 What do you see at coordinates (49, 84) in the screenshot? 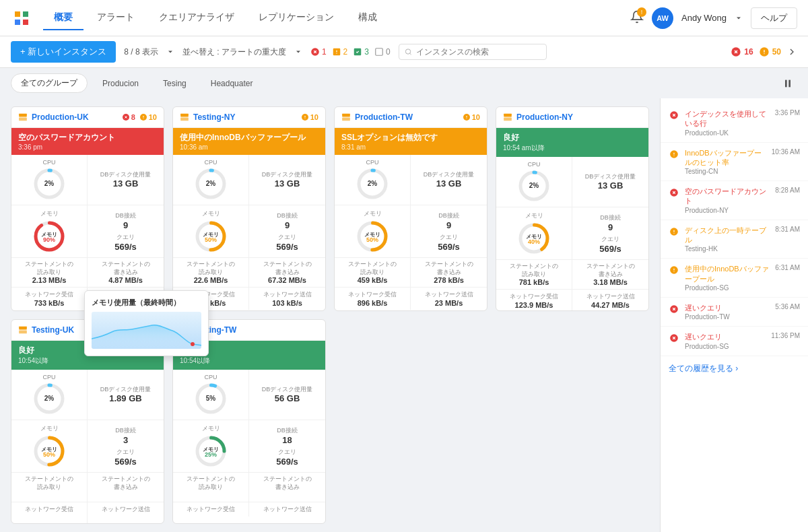
I see `group-tab-all: 全てのグループ` at bounding box center [49, 84].